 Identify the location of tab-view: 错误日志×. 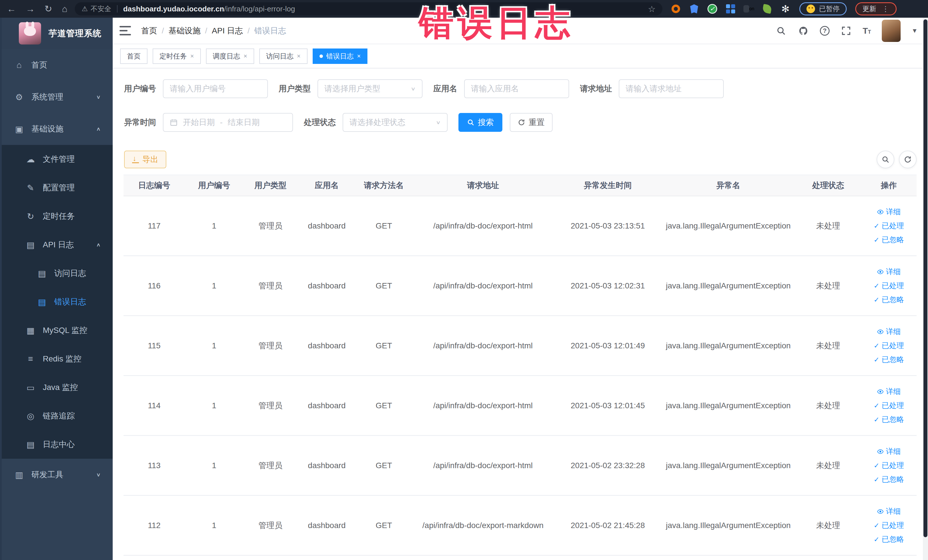
(340, 56).